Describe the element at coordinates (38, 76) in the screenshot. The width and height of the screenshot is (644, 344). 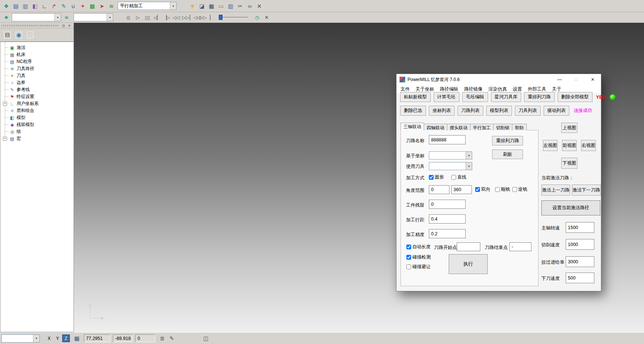
I see `tree-item-tools: ✦刀具` at that location.